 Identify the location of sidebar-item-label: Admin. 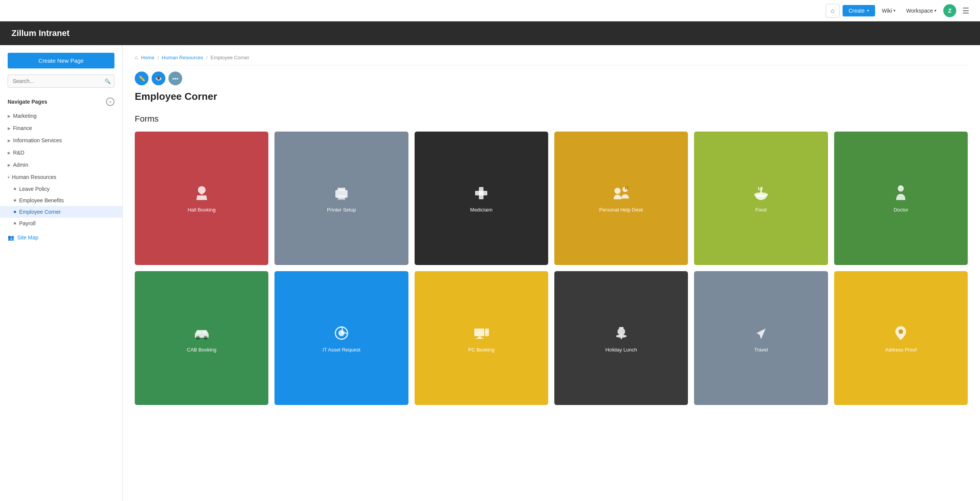
(21, 165).